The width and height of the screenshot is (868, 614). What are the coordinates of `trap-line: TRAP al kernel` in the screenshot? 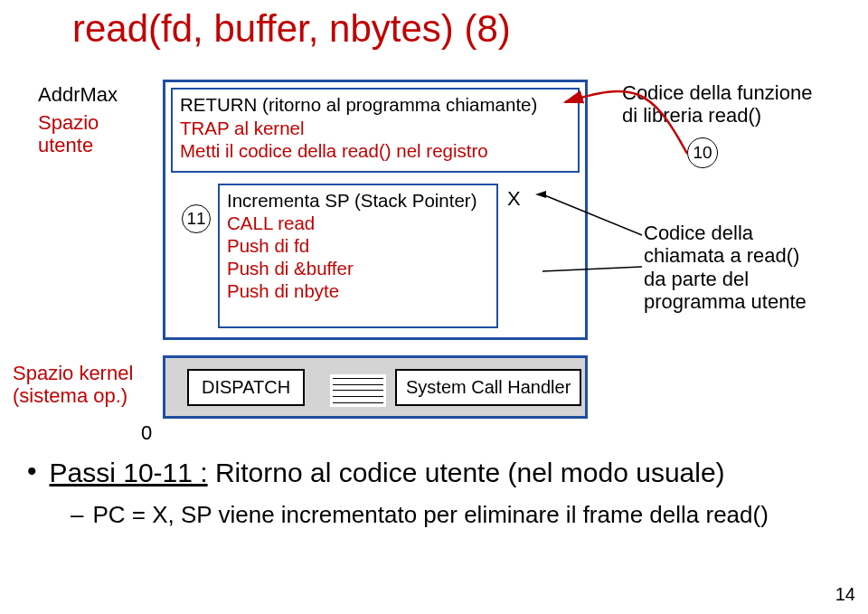 It's located at (375, 128).